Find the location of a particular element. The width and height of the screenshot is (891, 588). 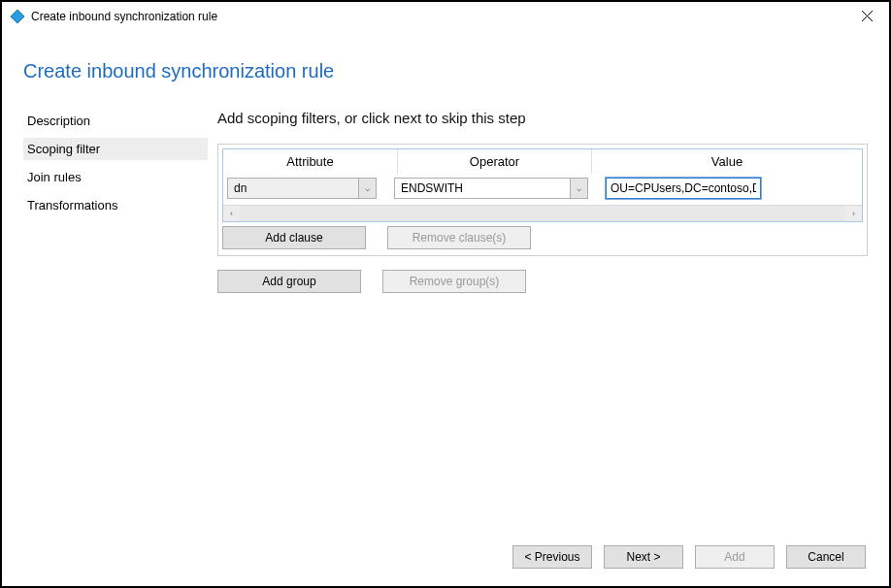

attribute-dropdown-value: dn is located at coordinates (241, 188).